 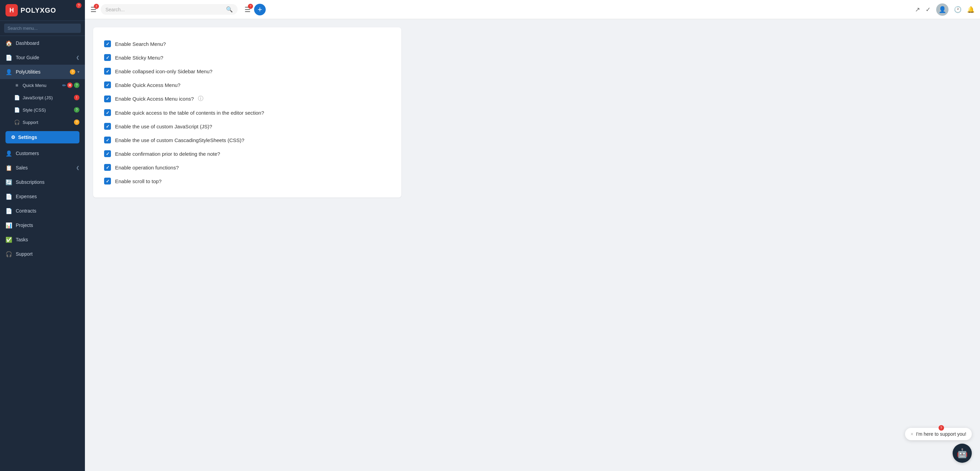 I want to click on topbar-search-input, so click(x=164, y=10).